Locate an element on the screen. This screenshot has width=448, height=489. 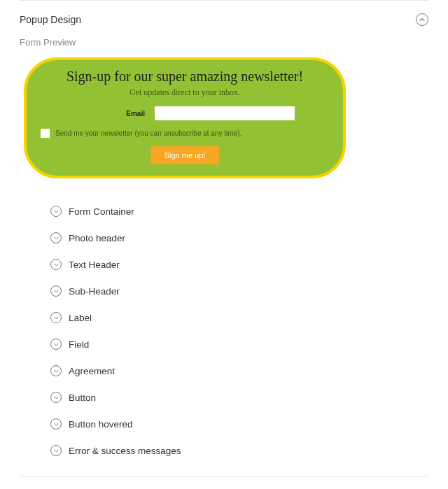
chevron-up-icon is located at coordinates (422, 20).